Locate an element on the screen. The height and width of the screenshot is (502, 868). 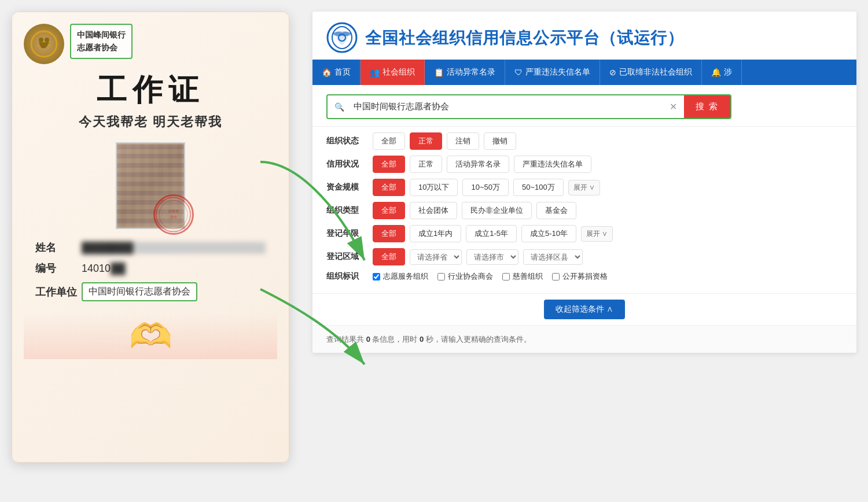
search-button: 搜 索 is located at coordinates (707, 106).